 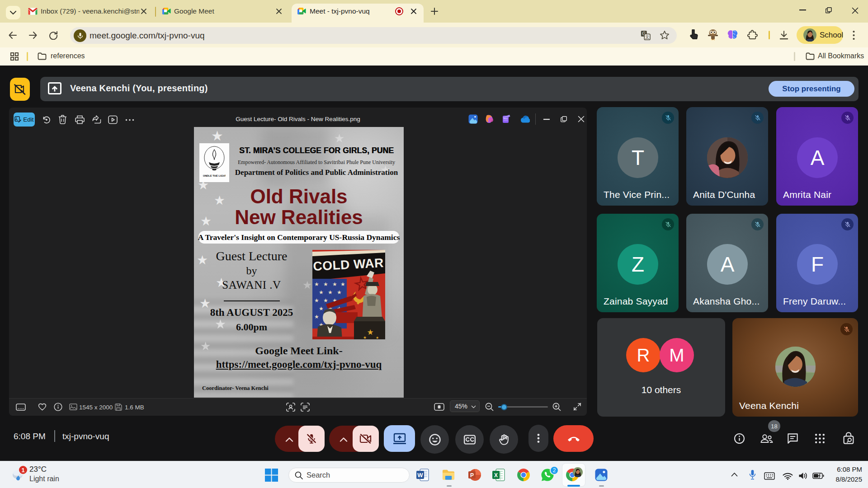 What do you see at coordinates (420, 475) in the screenshot?
I see `svg-text: W` at bounding box center [420, 475].